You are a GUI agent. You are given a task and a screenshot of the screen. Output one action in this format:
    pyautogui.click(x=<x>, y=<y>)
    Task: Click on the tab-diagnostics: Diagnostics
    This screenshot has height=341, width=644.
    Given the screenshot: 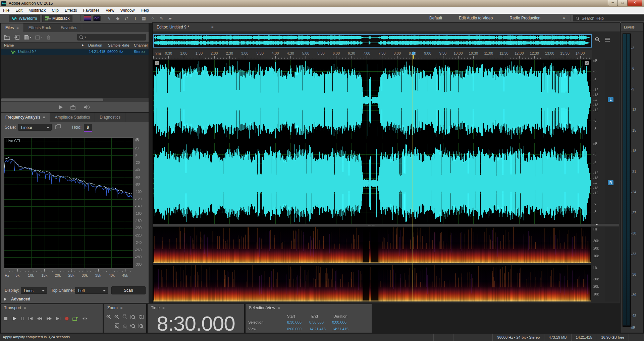 What is the action you would take?
    pyautogui.click(x=110, y=117)
    